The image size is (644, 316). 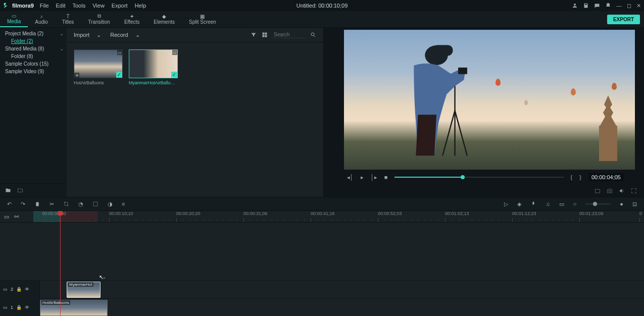 What do you see at coordinates (33, 57) in the screenshot?
I see `sidebar-folder-shared: Folder (8)` at bounding box center [33, 57].